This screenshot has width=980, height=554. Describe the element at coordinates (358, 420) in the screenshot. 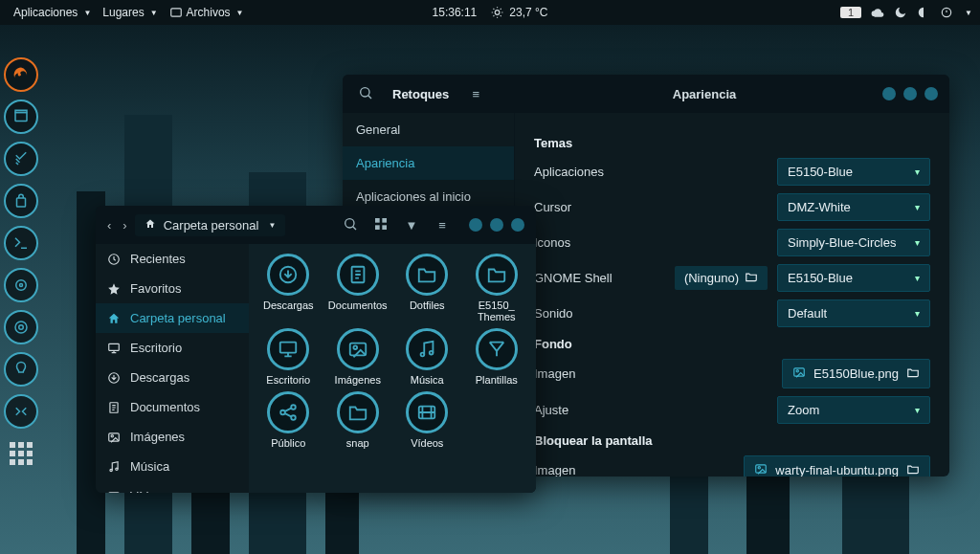

I see `folder-snap: snap` at that location.